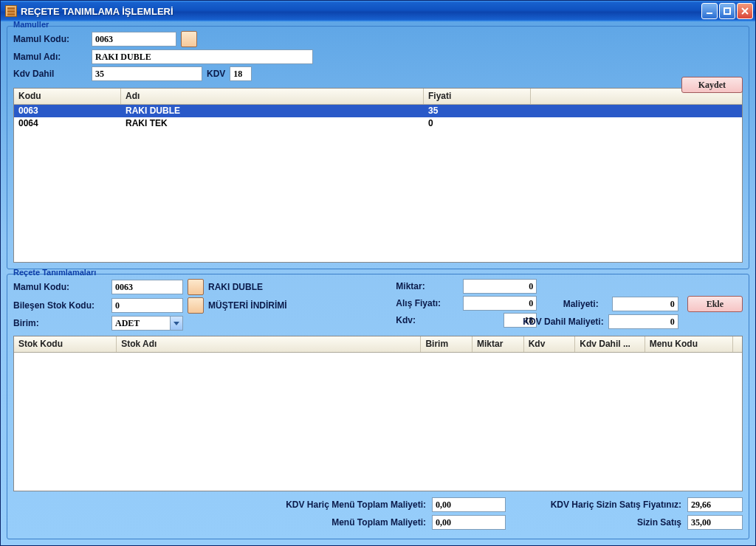 Image resolution: width=756 pixels, height=546 pixels. I want to click on birim-combo: ADET, so click(148, 323).